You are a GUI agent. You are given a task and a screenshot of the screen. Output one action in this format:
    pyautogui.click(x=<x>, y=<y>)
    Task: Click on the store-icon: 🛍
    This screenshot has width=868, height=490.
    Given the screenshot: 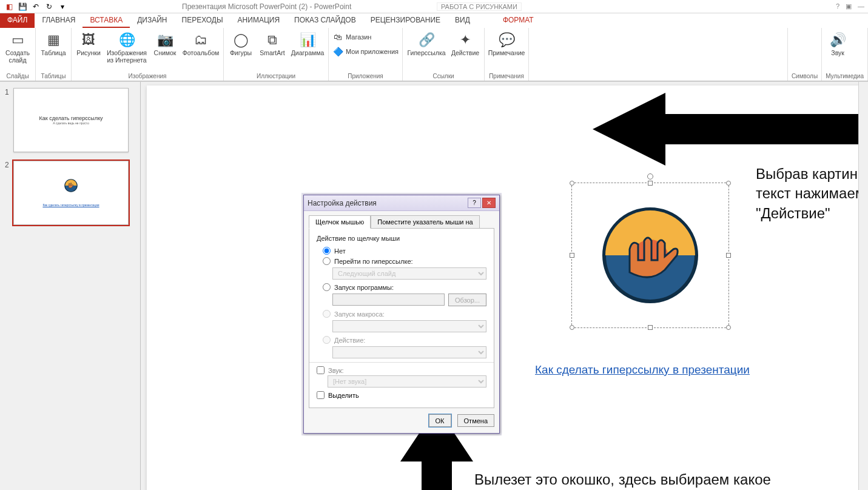 What is the action you would take?
    pyautogui.click(x=338, y=37)
    